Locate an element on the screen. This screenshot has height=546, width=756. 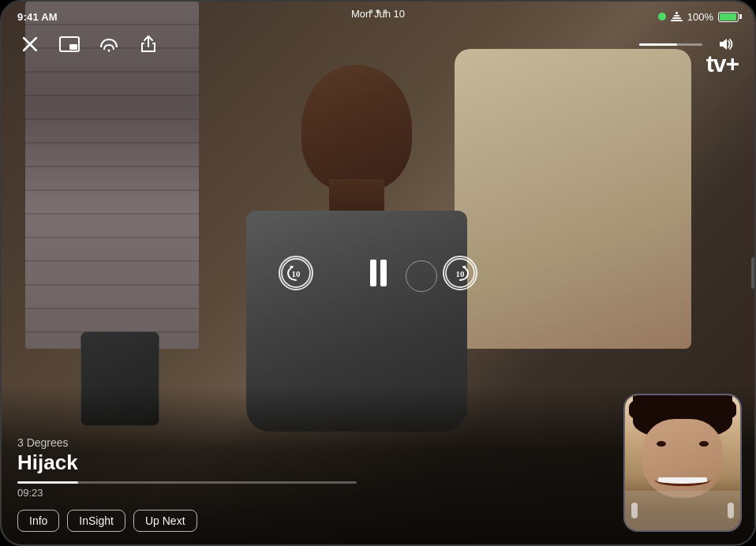
battery-icon is located at coordinates (728, 17).